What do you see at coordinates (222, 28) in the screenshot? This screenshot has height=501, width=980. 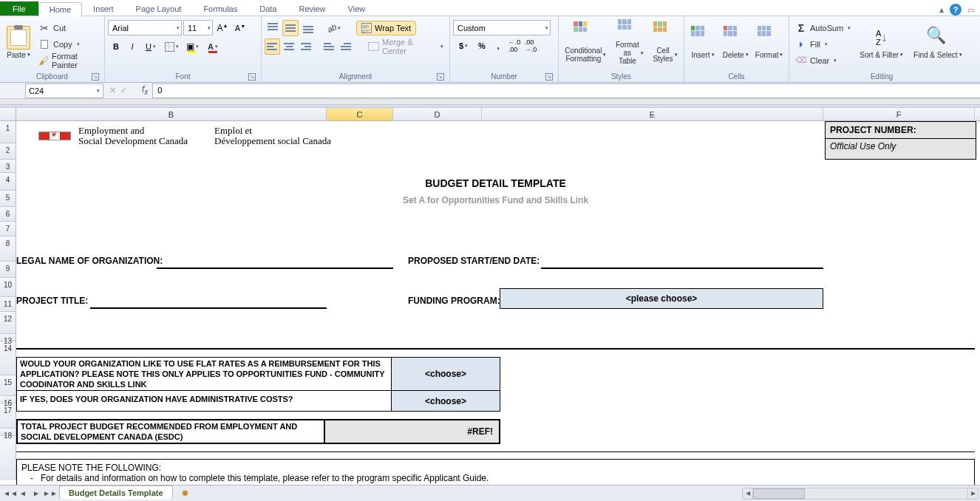 I see `grow-font-button: A▲` at bounding box center [222, 28].